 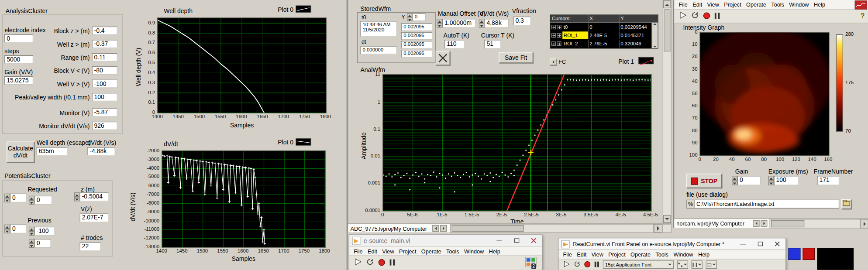 I want to click on boolean-indicator-red, so click(x=809, y=254).